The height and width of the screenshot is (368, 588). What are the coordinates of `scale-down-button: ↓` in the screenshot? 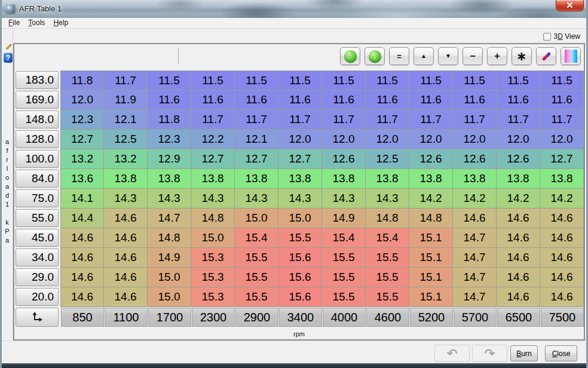 It's located at (375, 56).